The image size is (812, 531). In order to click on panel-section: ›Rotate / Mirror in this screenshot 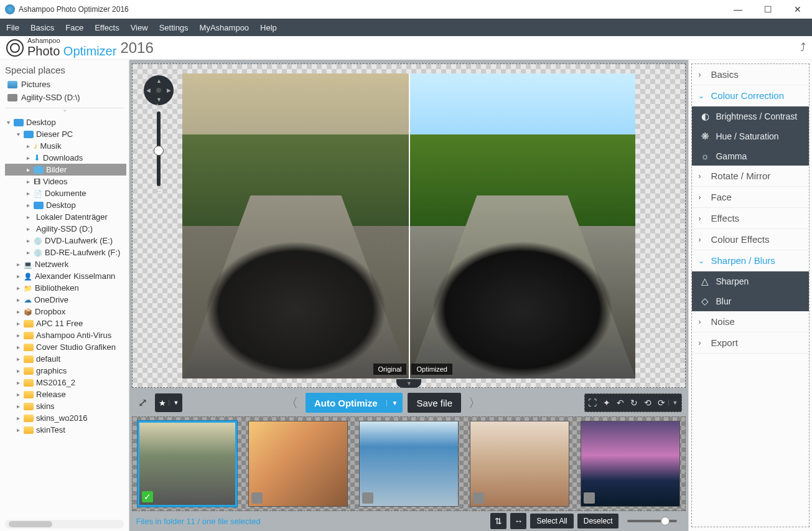, I will do `click(750, 176)`.